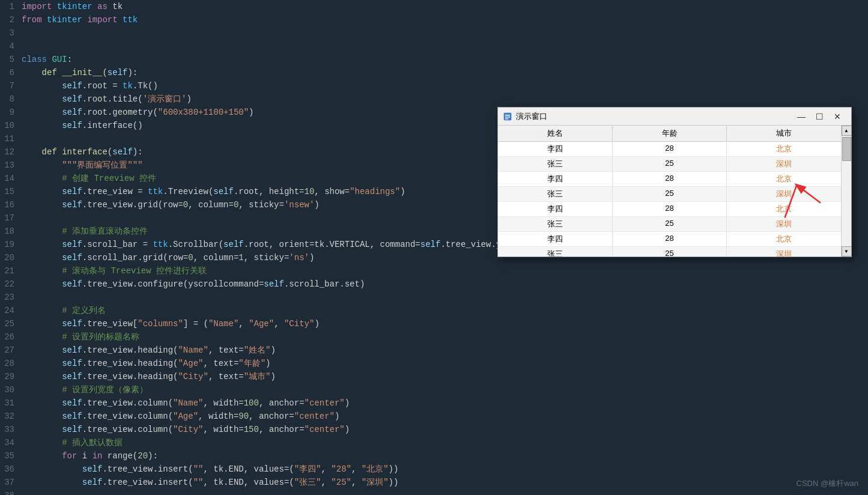 The height and width of the screenshot is (495, 868). What do you see at coordinates (130, 377) in the screenshot?
I see `token: .tree_view.heading(` at bounding box center [130, 377].